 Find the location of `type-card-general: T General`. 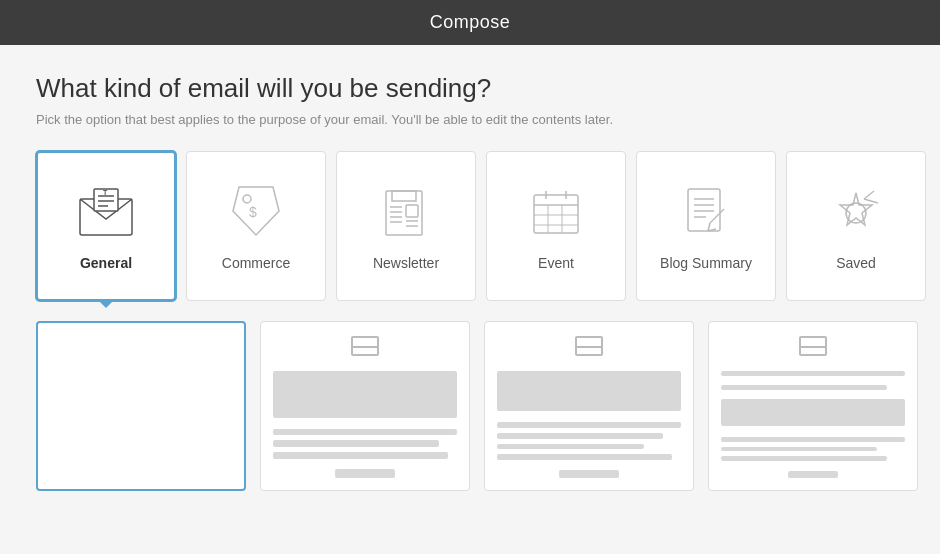

type-card-general: T General is located at coordinates (106, 226).